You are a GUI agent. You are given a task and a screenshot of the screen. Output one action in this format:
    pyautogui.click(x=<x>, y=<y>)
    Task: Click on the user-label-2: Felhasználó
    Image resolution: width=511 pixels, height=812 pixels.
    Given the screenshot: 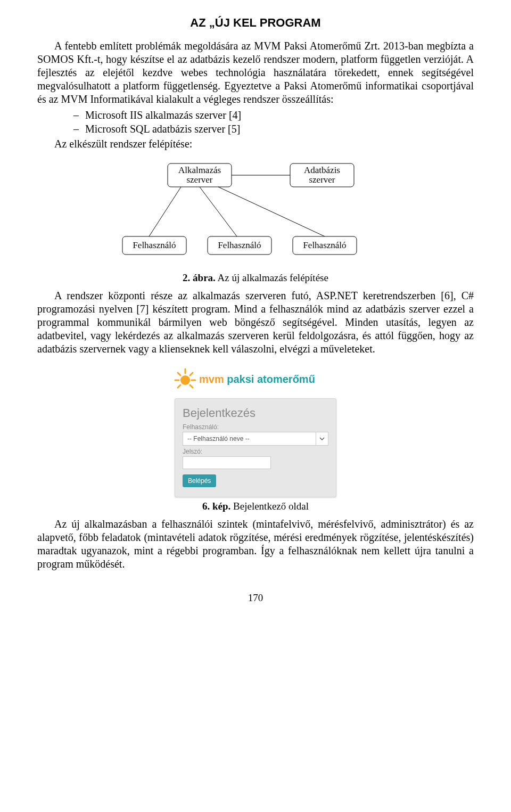 What is the action you would take?
    pyautogui.click(x=240, y=245)
    